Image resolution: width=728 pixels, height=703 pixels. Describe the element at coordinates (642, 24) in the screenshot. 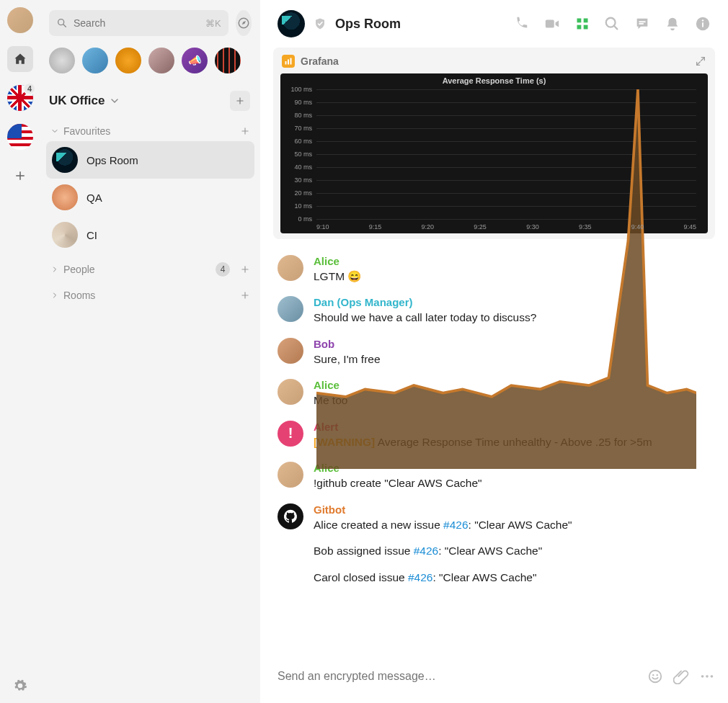

I see `threads-button` at that location.